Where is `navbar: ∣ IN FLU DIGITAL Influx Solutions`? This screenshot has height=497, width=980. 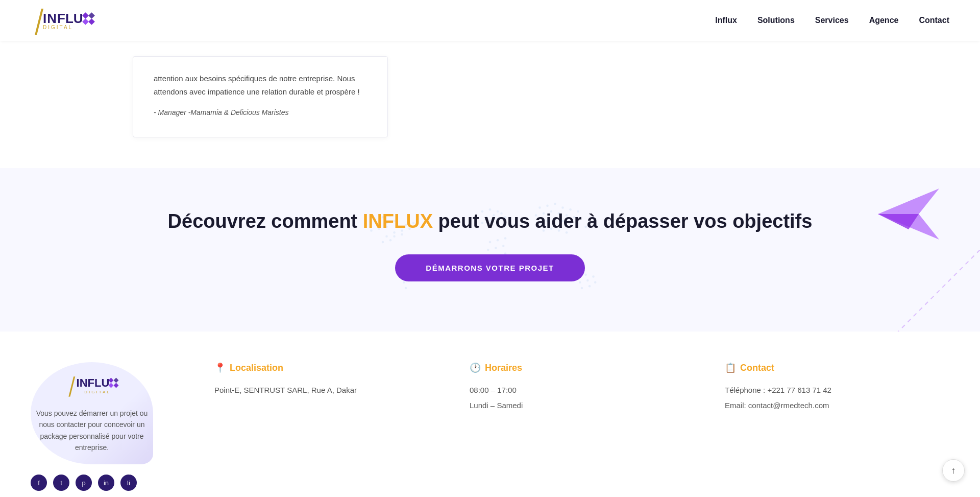 navbar: ∣ IN FLU DIGITAL Influx Solutions is located at coordinates (490, 20).